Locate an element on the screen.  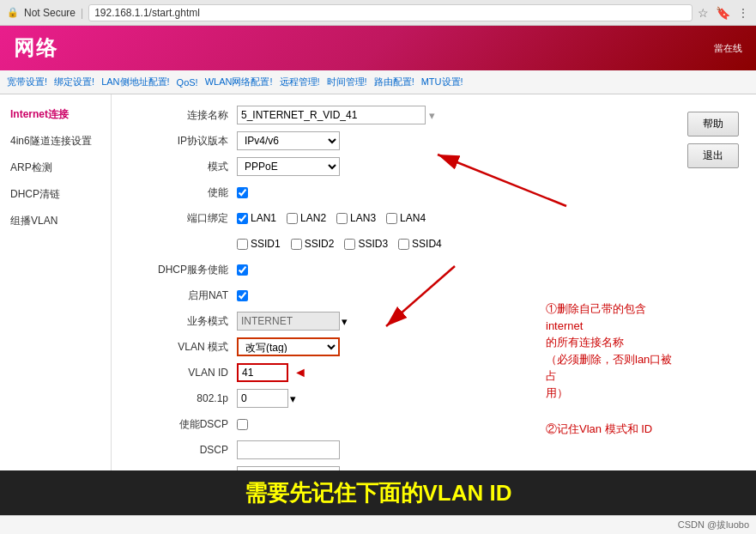
vlan-802-label: 802.1p is located at coordinates (181, 398).